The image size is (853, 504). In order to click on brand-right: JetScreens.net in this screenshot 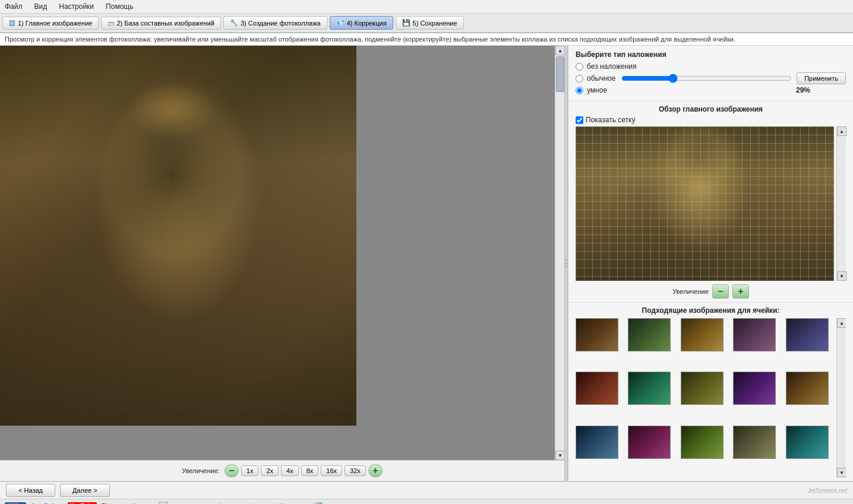, I will do `click(827, 490)`.